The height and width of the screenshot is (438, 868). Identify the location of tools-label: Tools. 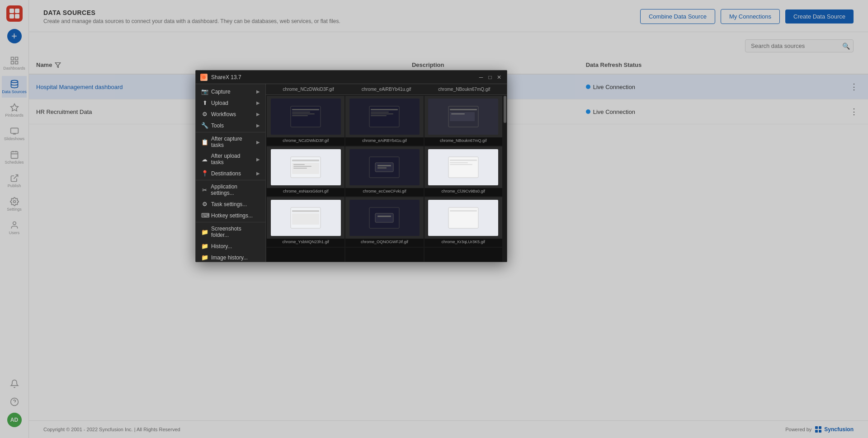
(217, 126).